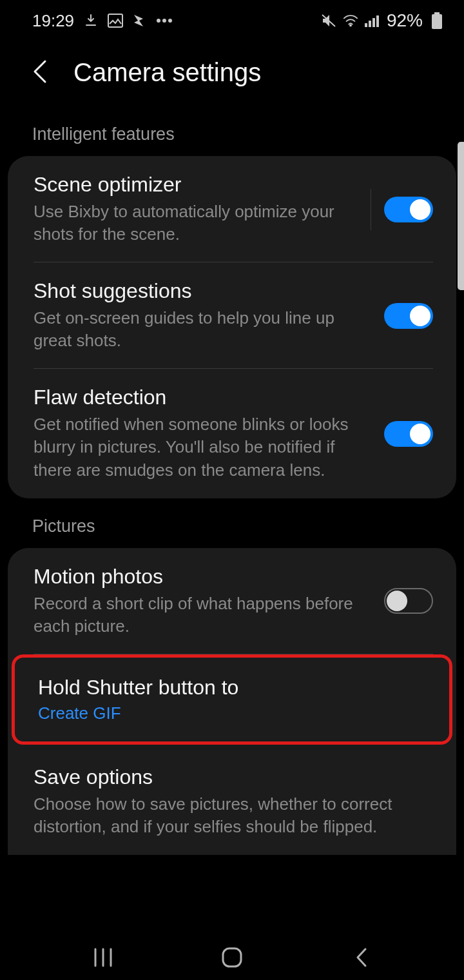 Image resolution: width=464 pixels, height=980 pixels. I want to click on signal-icon, so click(372, 21).